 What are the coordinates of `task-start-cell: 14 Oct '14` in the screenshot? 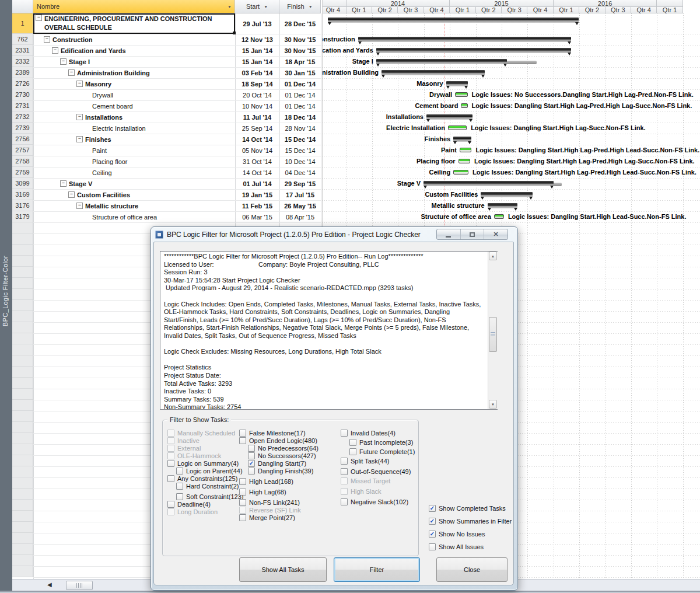 It's located at (257, 173).